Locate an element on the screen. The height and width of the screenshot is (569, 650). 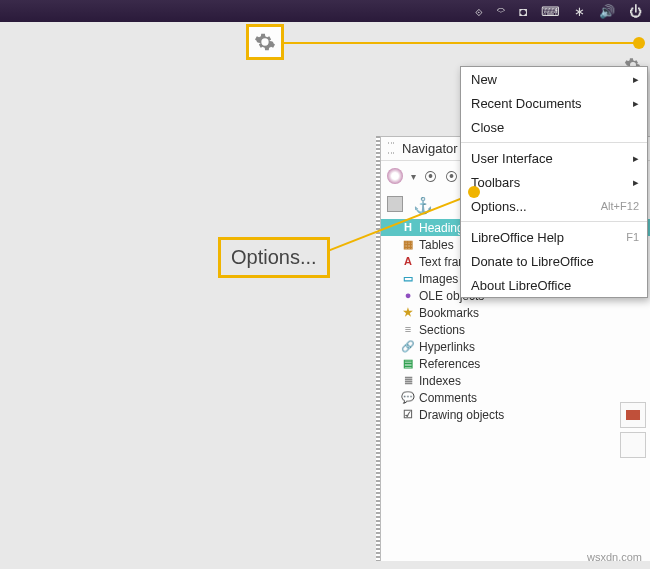
tree-item-comments: 💬Comments is located at coordinates (516, 398).